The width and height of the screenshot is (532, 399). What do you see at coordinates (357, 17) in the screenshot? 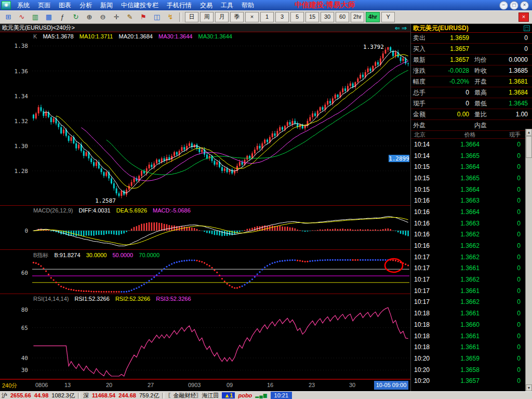
I see `period-button-2hr: 2hr` at bounding box center [357, 17].